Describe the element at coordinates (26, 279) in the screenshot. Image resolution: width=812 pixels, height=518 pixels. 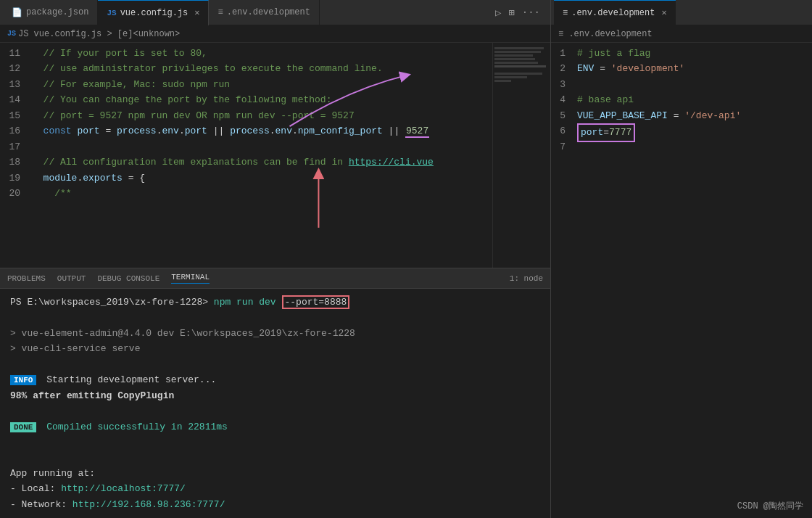
I see `tab-problems: PROBLEMS` at that location.